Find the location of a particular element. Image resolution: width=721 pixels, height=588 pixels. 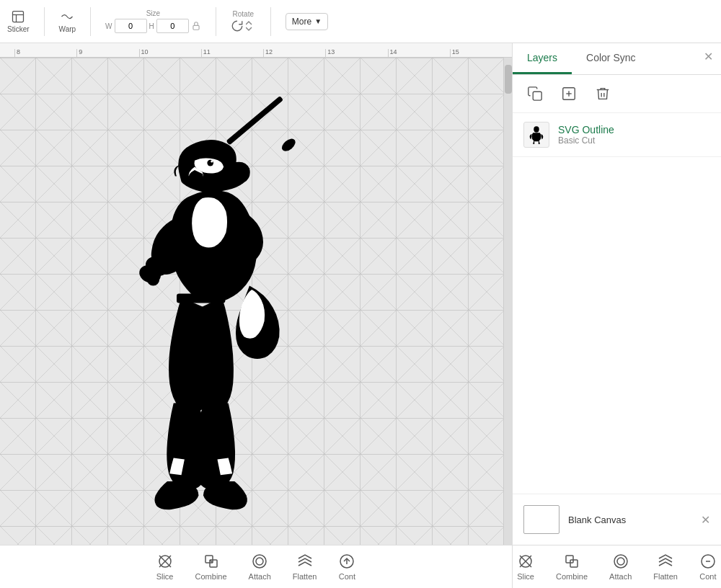

right-cont-label: Cont is located at coordinates (708, 576).